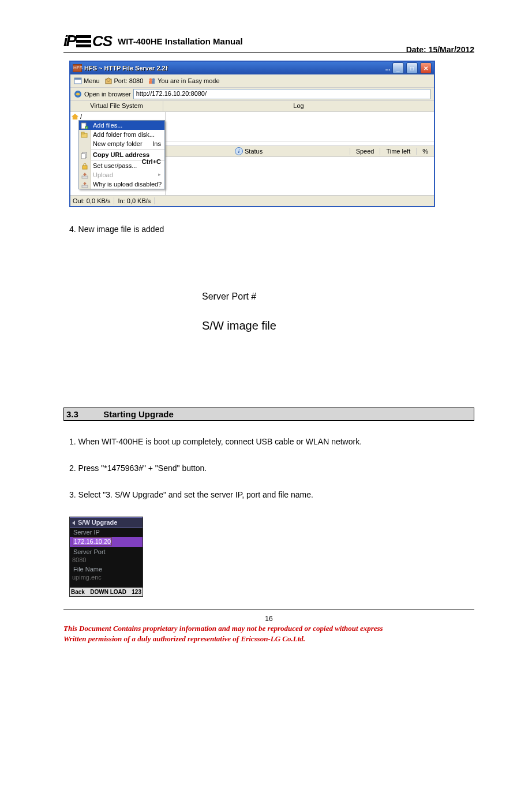  Describe the element at coordinates (78, 592) in the screenshot. I see `sw-back-button: Back` at that location.